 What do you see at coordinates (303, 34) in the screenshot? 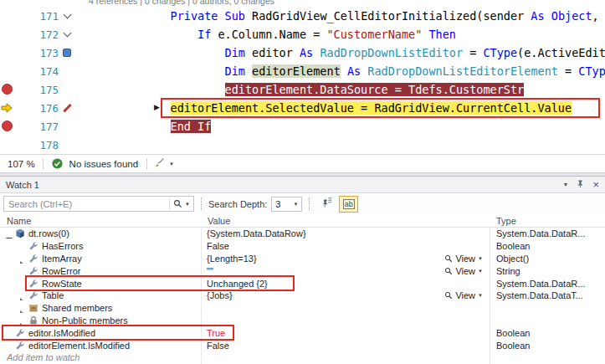
I see `code-line: 172 If e.Column.Name = "CustomerName" Th…` at bounding box center [303, 34].